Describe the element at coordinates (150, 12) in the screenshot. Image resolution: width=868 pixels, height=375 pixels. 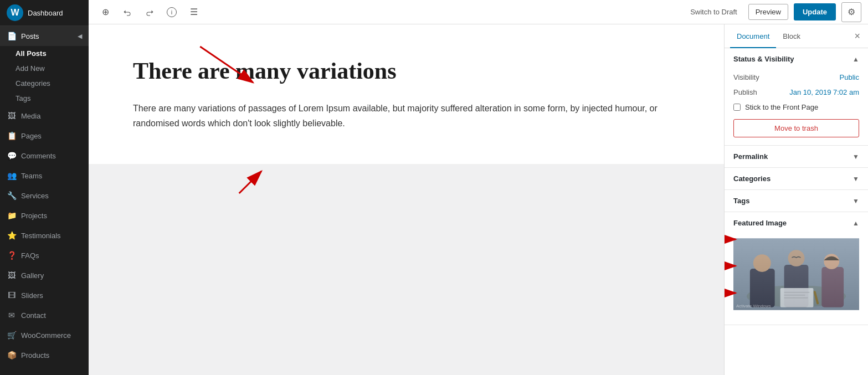
I see `toolbar-left: ⊕ i ☰` at that location.